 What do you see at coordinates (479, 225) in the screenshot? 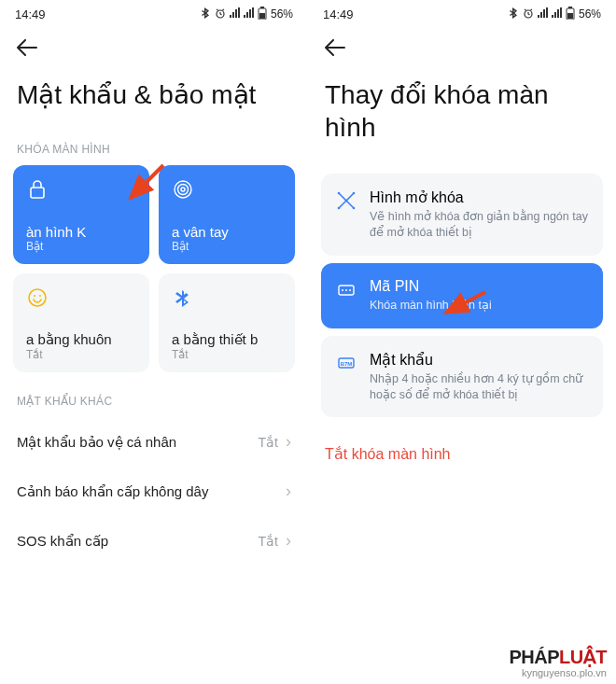
I see `option-desc: Vẽ hình mở khóa đơn giản bằng ngón tay đ…` at bounding box center [479, 225].